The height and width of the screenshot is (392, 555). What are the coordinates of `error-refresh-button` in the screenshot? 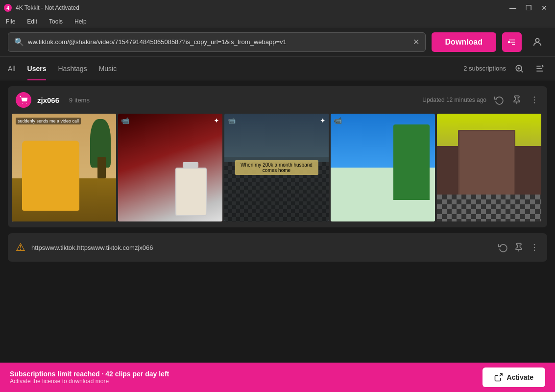 It's located at (503, 247).